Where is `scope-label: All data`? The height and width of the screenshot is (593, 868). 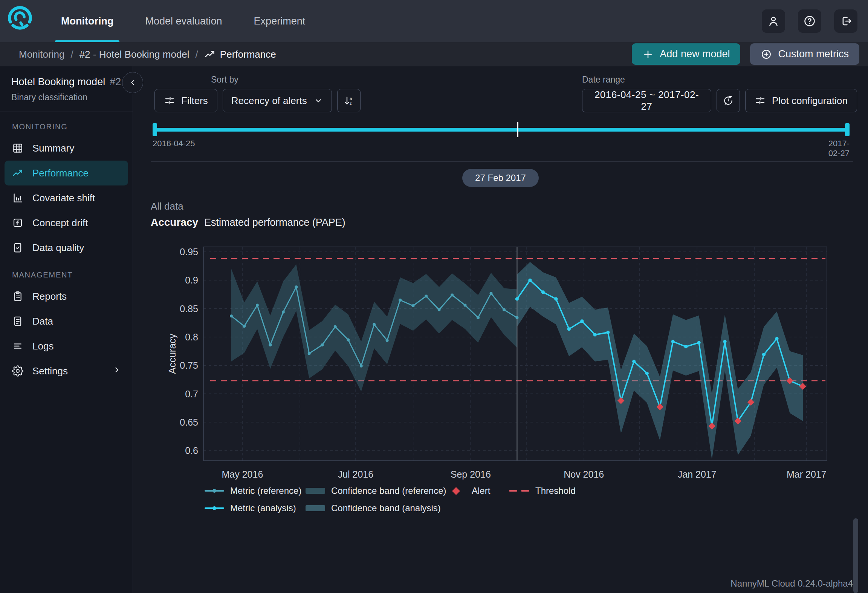 scope-label: All data is located at coordinates (167, 207).